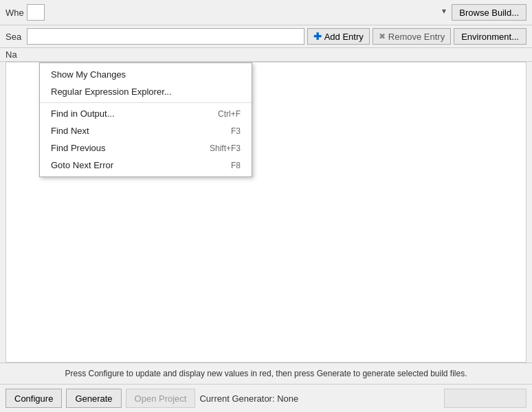 The height and width of the screenshot is (412, 532). What do you see at coordinates (11, 55) in the screenshot?
I see `name-column-header: Na` at bounding box center [11, 55].